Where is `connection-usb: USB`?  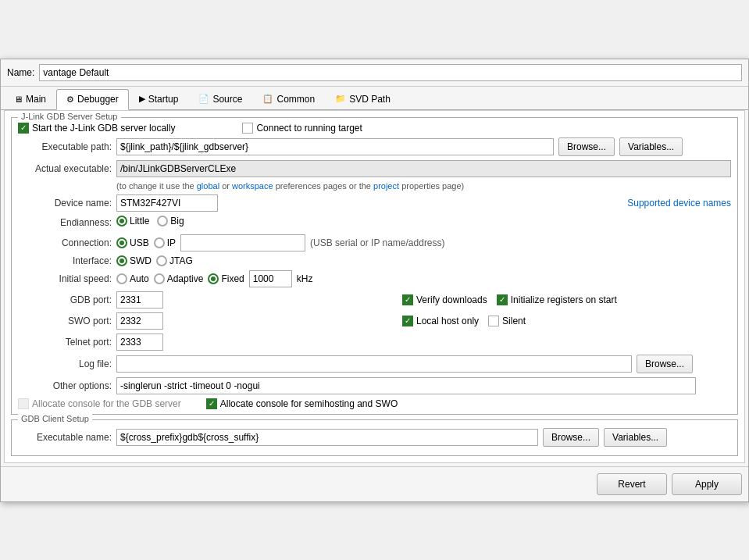
connection-usb: USB is located at coordinates (133, 243).